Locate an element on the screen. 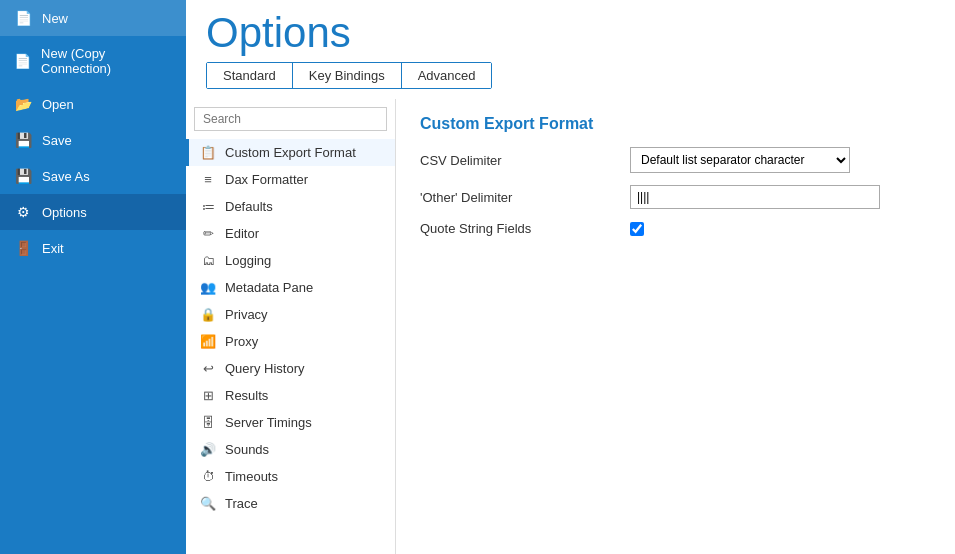 Image resolution: width=955 pixels, height=554 pixels. open-icon: 📂 is located at coordinates (23, 104).